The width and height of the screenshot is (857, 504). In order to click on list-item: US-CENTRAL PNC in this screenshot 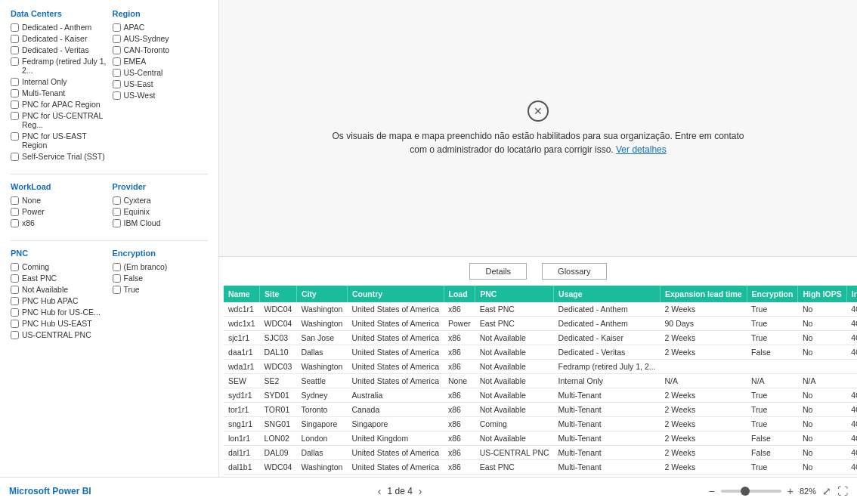, I will do `click(59, 335)`.